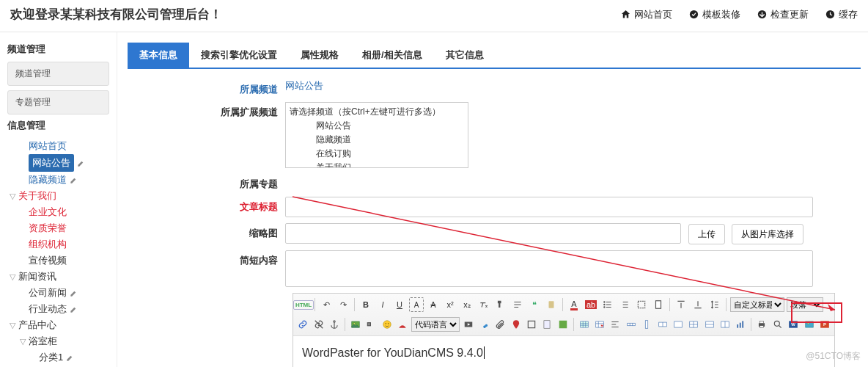 The image size is (868, 367). What do you see at coordinates (366, 305) in the screenshot?
I see `bold-icon: B` at bounding box center [366, 305].